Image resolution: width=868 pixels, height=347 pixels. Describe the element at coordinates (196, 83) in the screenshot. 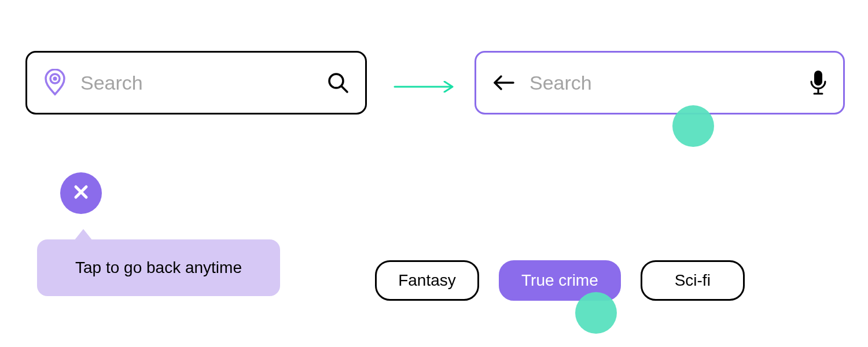

I see `search-bar-default` at that location.